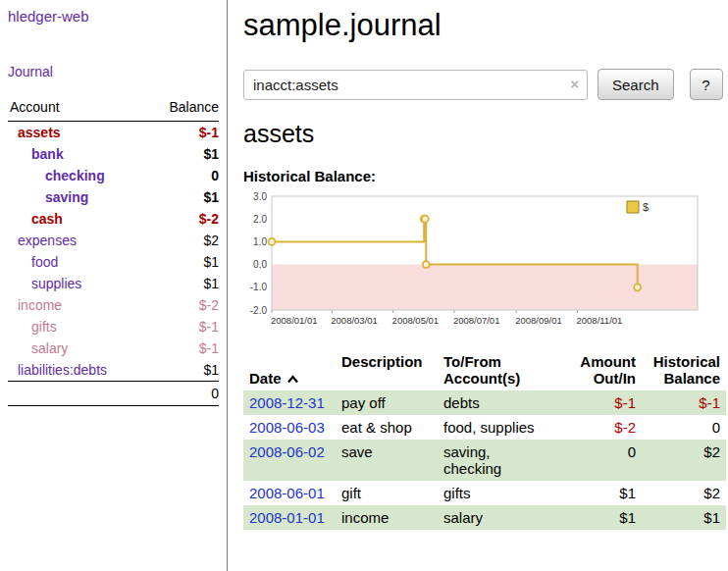 This screenshot has height=571, width=728. I want to click on account-link-assets: assets, so click(39, 132).